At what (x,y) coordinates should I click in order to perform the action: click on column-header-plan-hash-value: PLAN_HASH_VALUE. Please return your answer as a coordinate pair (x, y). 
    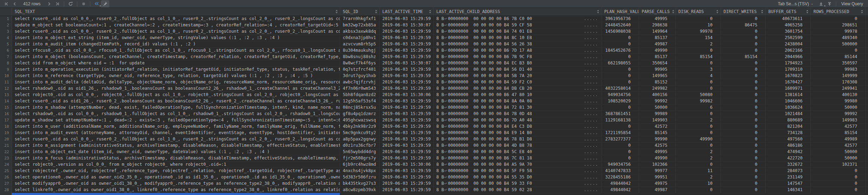
    Looking at the image, I should click on (620, 12).